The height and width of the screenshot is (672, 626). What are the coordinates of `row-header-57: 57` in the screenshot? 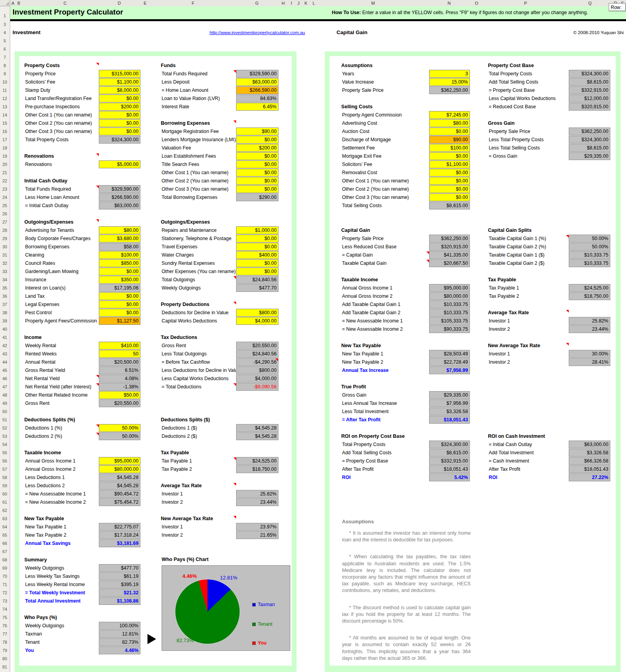 It's located at (5, 469).